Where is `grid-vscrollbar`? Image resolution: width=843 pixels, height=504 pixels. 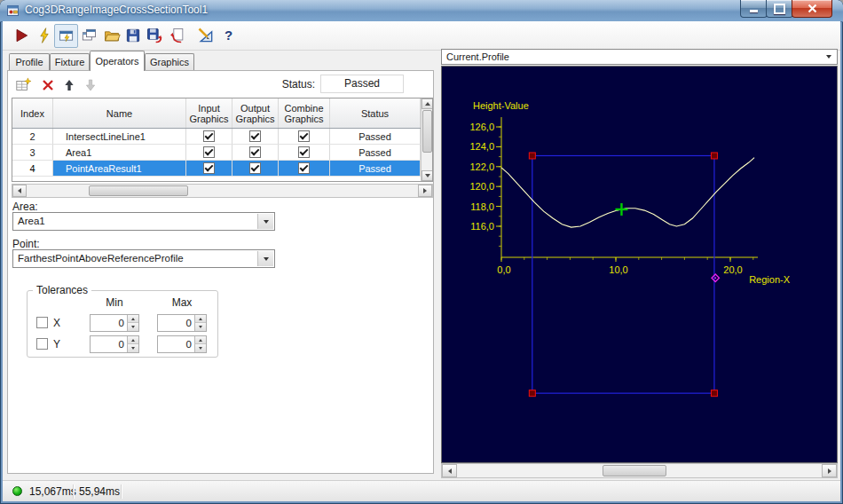
grid-vscrollbar is located at coordinates (426, 140).